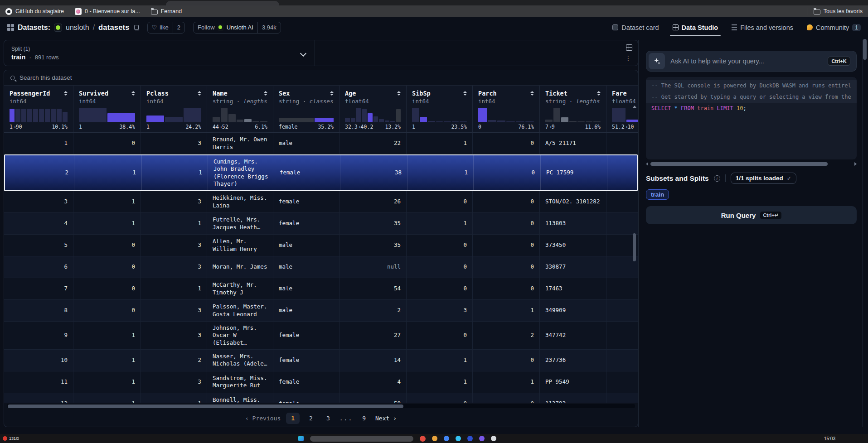  What do you see at coordinates (114, 27) in the screenshot?
I see `repo-link: datasets` at bounding box center [114, 27].